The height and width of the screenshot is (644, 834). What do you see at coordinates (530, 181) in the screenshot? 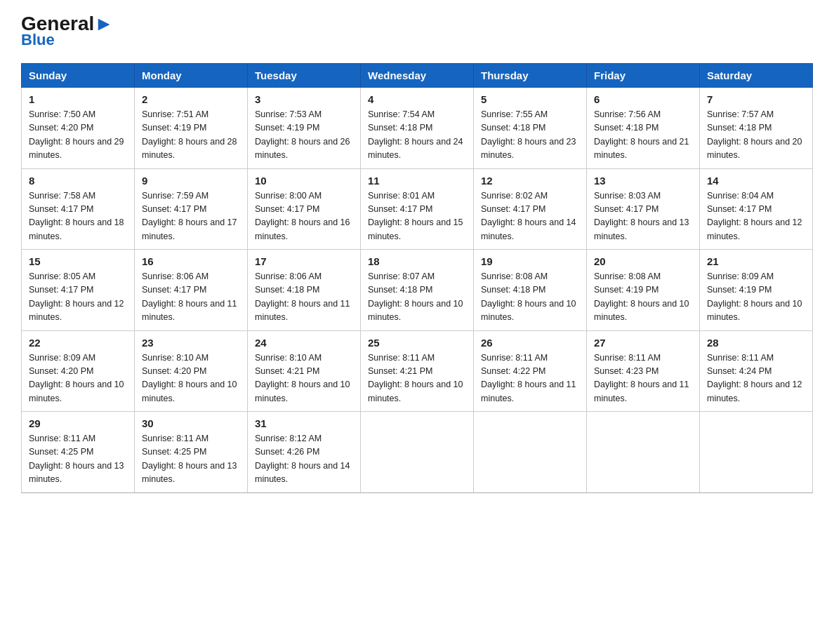
I see `day-number: 12` at bounding box center [530, 181].